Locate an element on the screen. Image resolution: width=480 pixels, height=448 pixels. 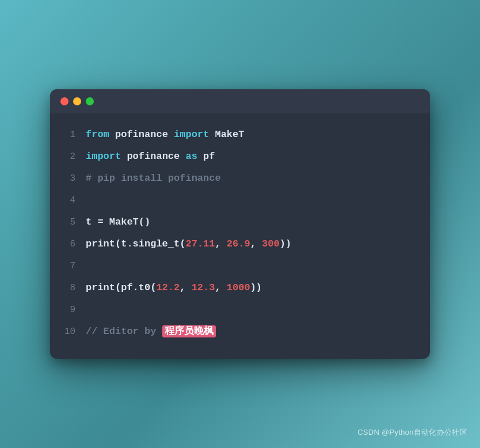
line-num-9: 9 is located at coordinates (67, 310).